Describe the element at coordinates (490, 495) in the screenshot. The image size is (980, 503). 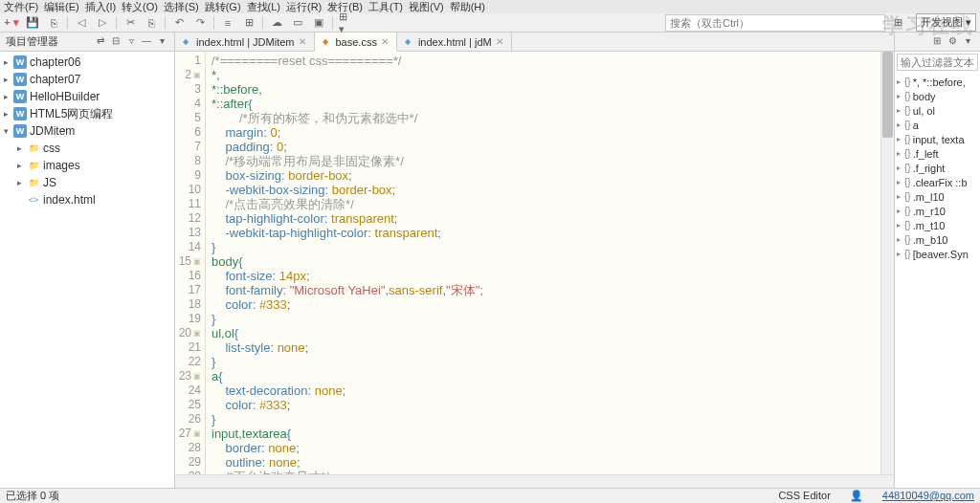
I see `statusbar: 已选择 0 项 CSS Editor 👤 44810049@qq.com` at that location.